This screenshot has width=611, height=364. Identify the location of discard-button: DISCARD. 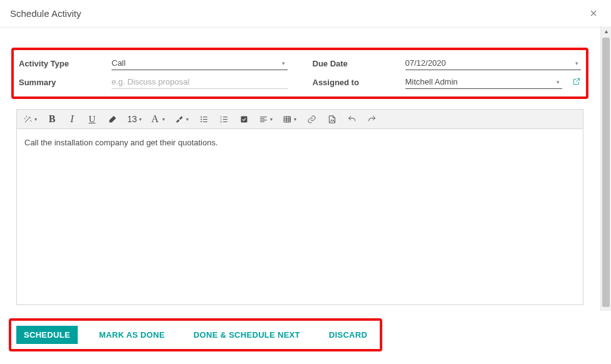
(348, 335).